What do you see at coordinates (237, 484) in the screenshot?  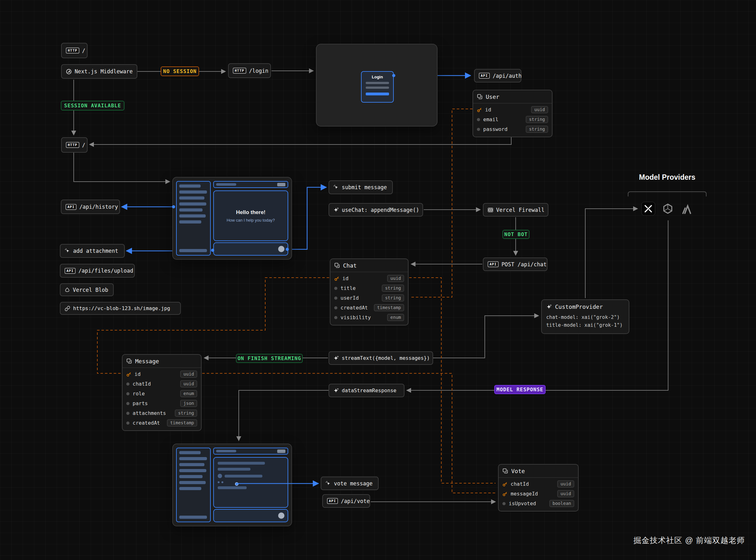 I see `vote-anchor-dot` at bounding box center [237, 484].